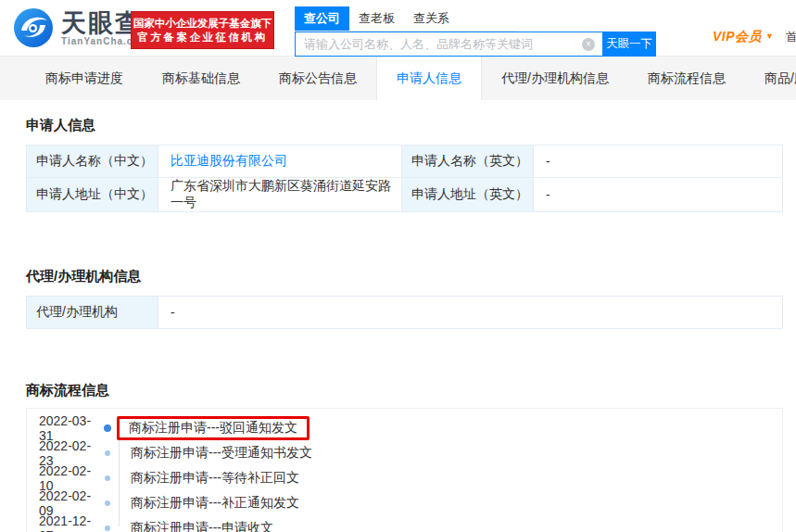 The image size is (796, 532). What do you see at coordinates (404, 478) in the screenshot?
I see `flow-item: 2022-02-10 商标注册申请---等待补正回文` at bounding box center [404, 478].